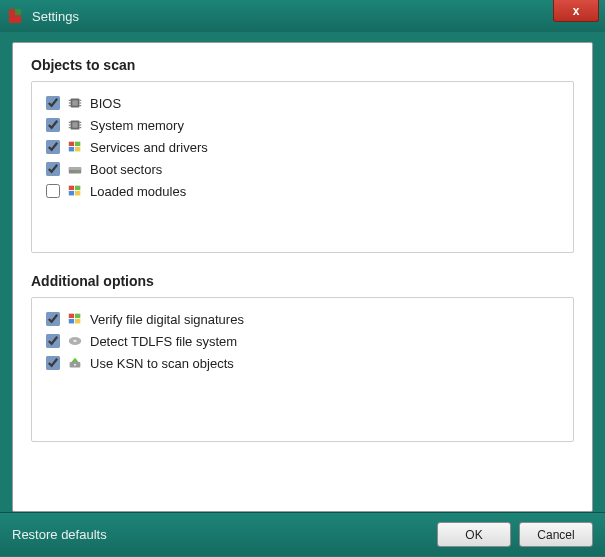 The width and height of the screenshot is (605, 557). I want to click on check-row: System memory, so click(302, 125).